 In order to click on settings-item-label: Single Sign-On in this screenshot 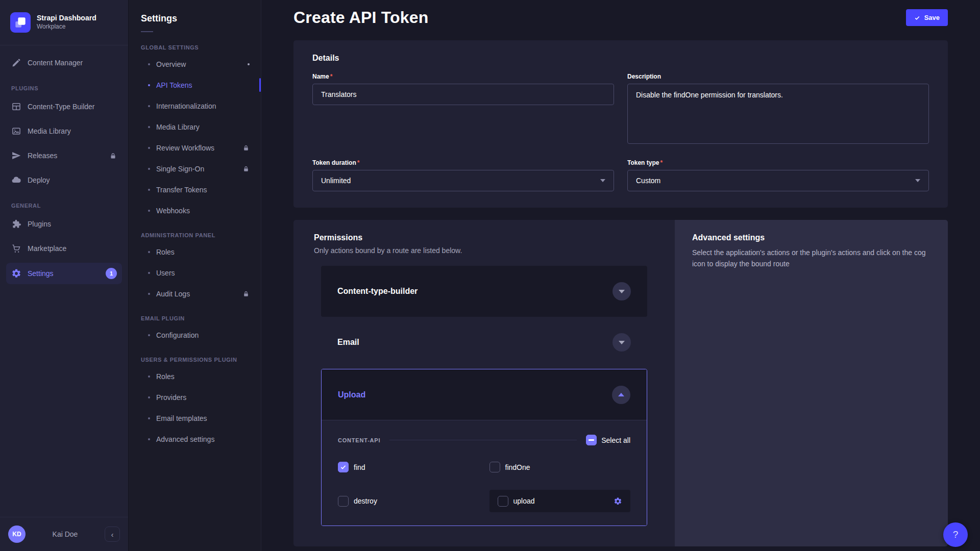, I will do `click(180, 169)`.